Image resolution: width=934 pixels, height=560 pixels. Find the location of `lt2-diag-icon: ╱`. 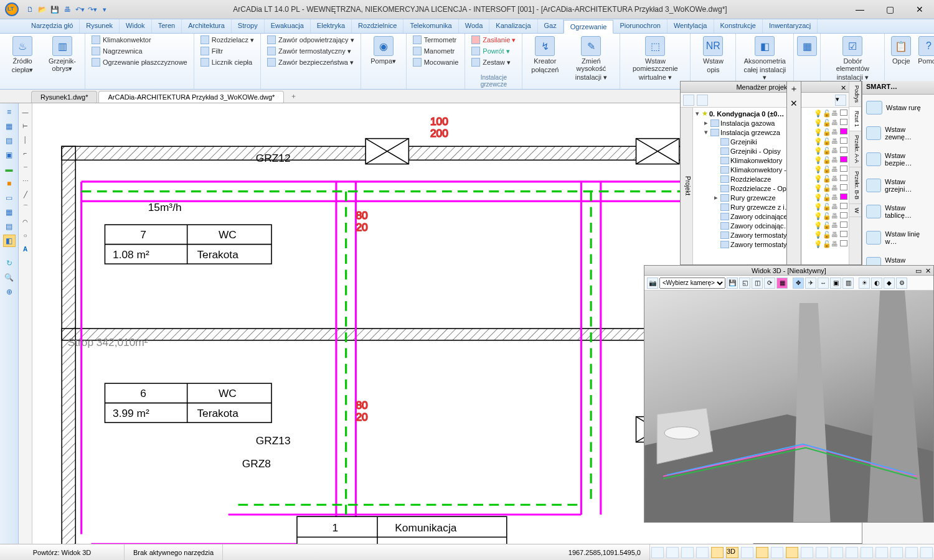

lt2-diag-icon: ╱ is located at coordinates (26, 194).